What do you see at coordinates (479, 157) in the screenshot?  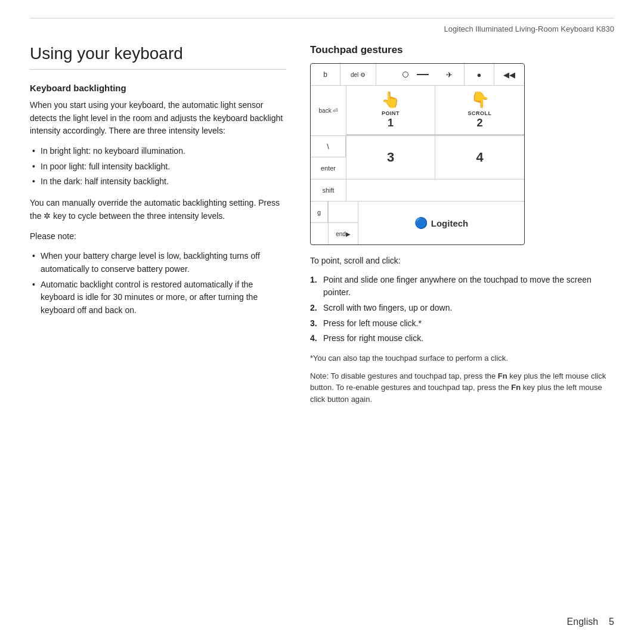 I see `touchpad-4-cell: 4` at bounding box center [479, 157].